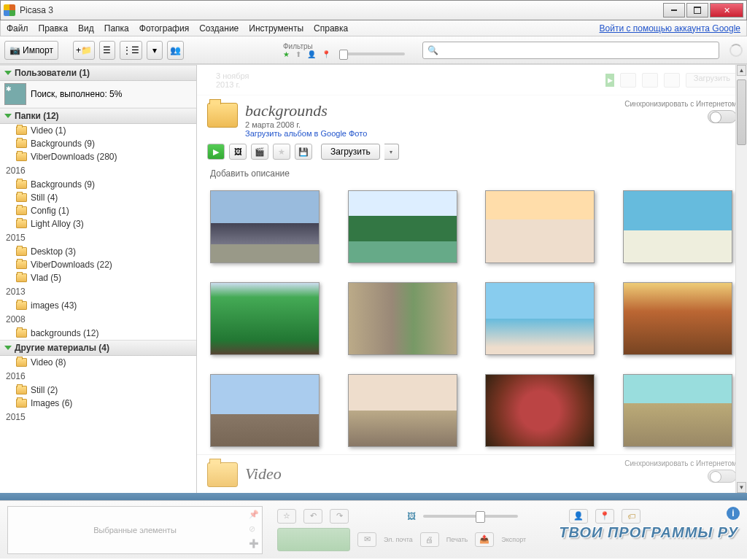 This screenshot has height=560, width=747. Describe the element at coordinates (164, 28) in the screenshot. I see `menu-photo: Фотография` at that location.